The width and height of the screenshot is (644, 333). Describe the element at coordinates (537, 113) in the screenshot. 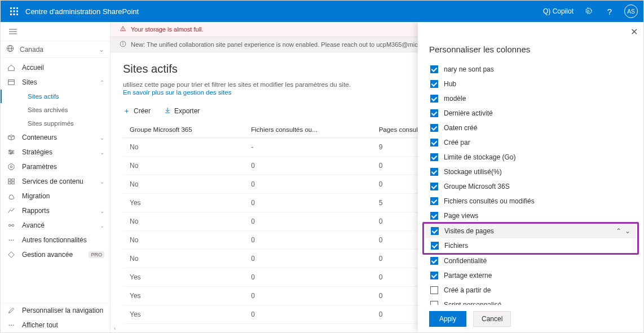

I see `column-label: Dernière activité` at that location.